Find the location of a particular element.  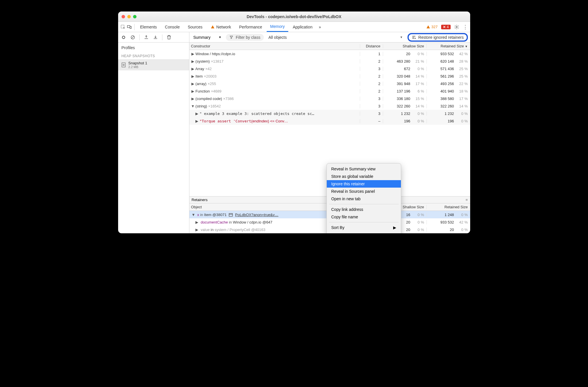

more-tabs-icon: » is located at coordinates (320, 27).